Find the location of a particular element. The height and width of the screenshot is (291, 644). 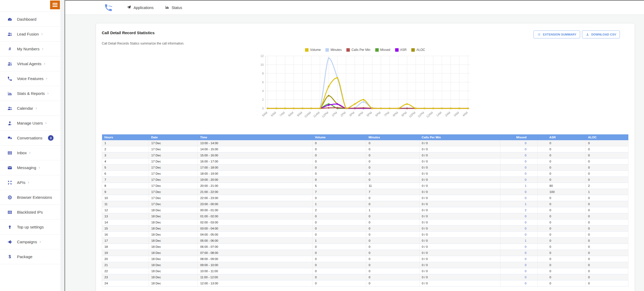

hamburger-menu-button is located at coordinates (55, 5).